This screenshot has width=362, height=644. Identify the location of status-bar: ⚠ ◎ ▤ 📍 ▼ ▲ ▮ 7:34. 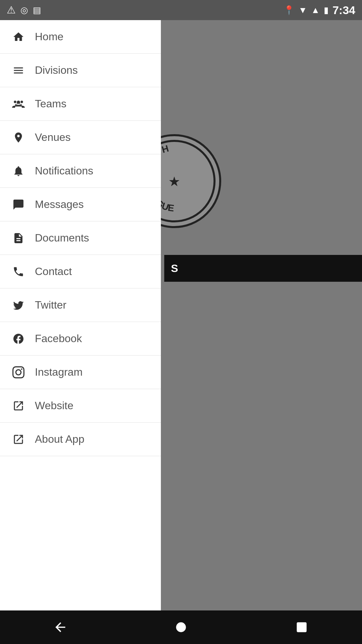
(181, 10).